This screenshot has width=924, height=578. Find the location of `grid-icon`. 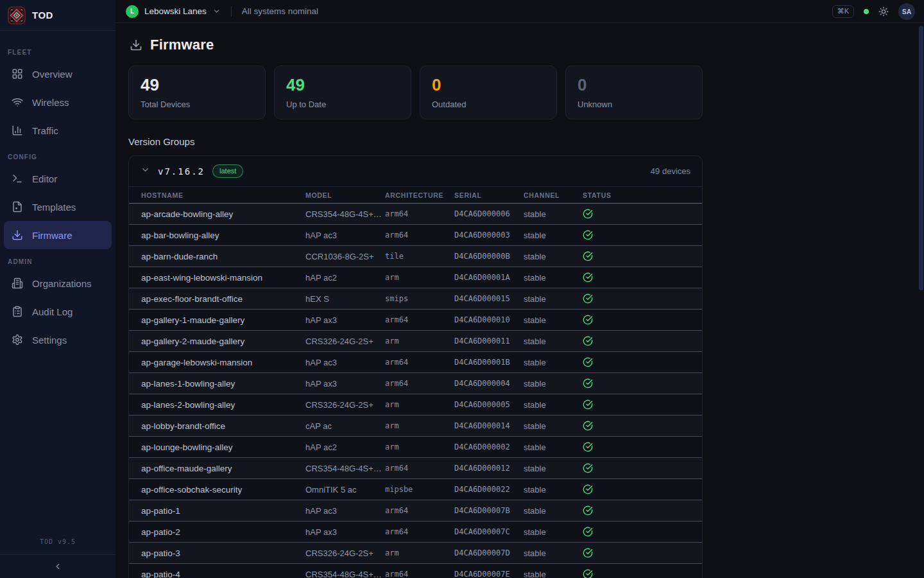

grid-icon is located at coordinates (17, 74).